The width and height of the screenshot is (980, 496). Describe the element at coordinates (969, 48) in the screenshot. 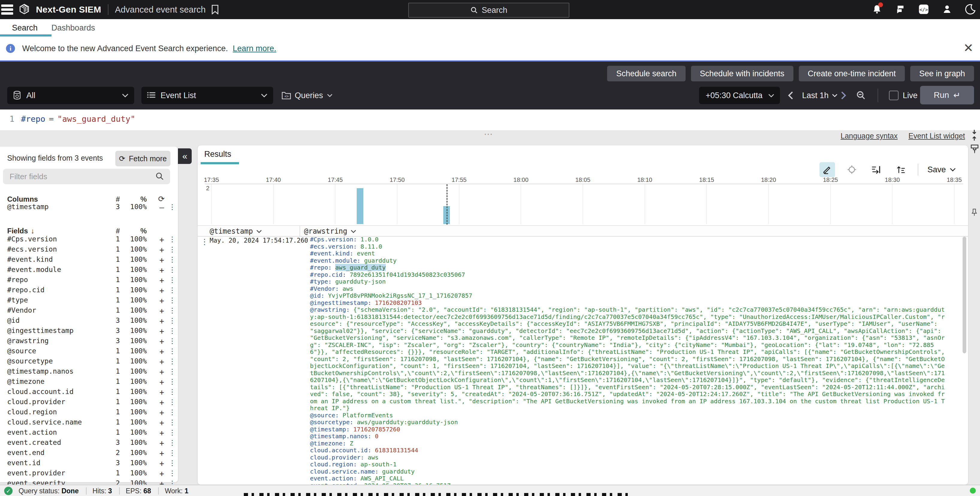

I see `banner-close-icon: ✕` at that location.